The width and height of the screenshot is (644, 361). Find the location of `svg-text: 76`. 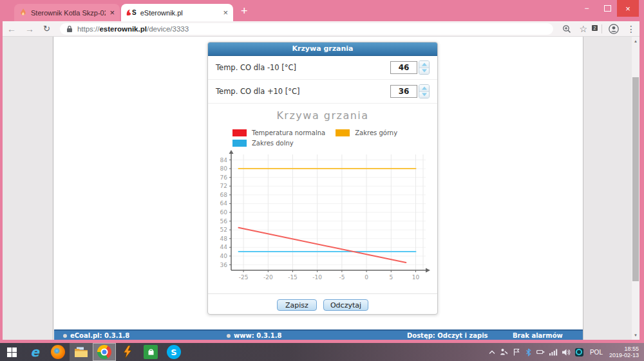

svg-text: 76 is located at coordinates (224, 178).